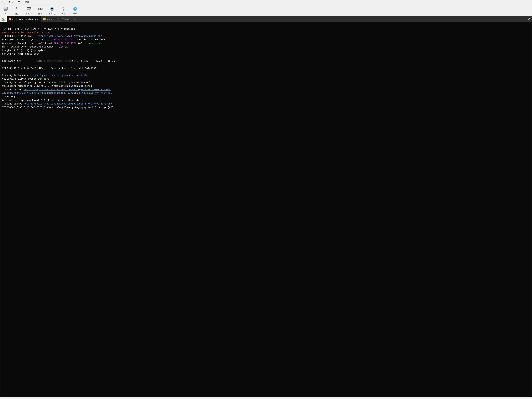 The width and height of the screenshot is (532, 399). Describe the element at coordinates (25, 51) in the screenshot. I see `line-7: Length: 1151 (1.1K) [text/plain]` at that location.